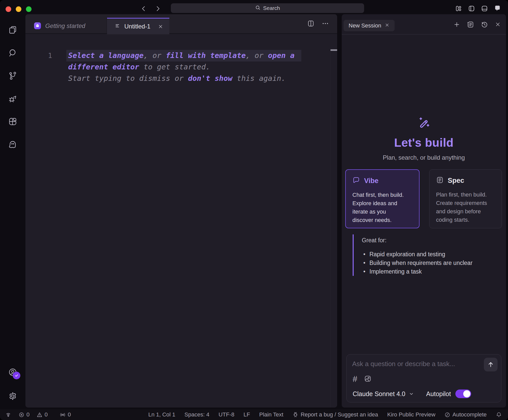  I want to click on spec-card-body: Plan first, then build. Create requireme…, so click(466, 207).